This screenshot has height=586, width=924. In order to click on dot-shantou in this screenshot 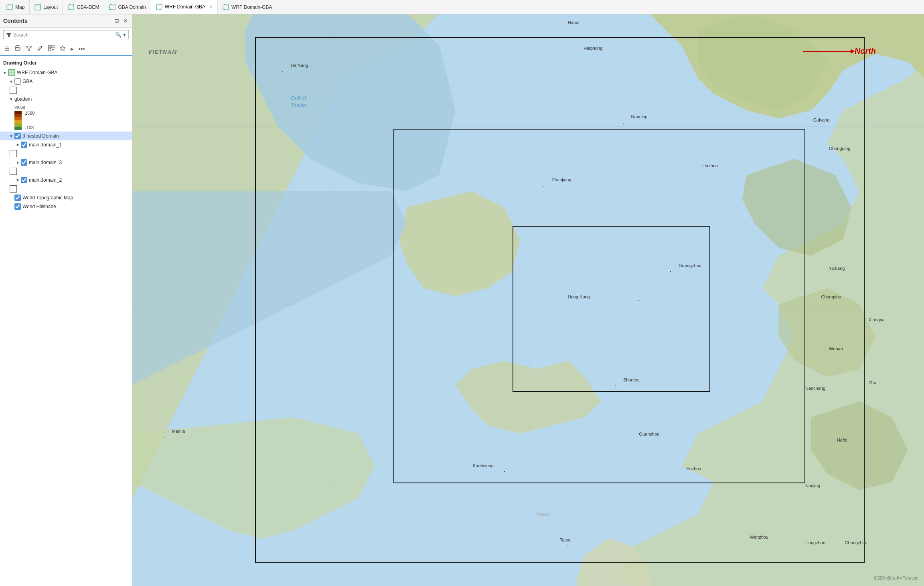, I will do `click(615, 386)`.